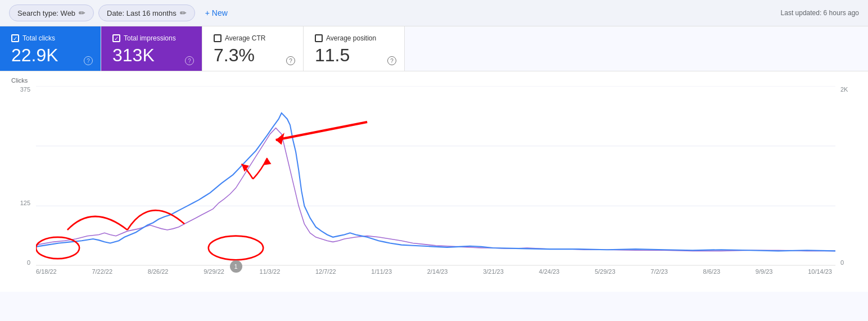  Describe the element at coordinates (183, 13) in the screenshot. I see `date-edit-icon: ✏` at that location.